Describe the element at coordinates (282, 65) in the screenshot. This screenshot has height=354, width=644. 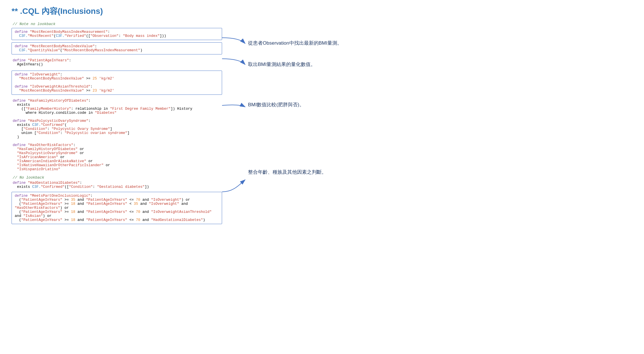
I see `annotation-2-text: 取出BMI量測結果的量化數值。` at that location.